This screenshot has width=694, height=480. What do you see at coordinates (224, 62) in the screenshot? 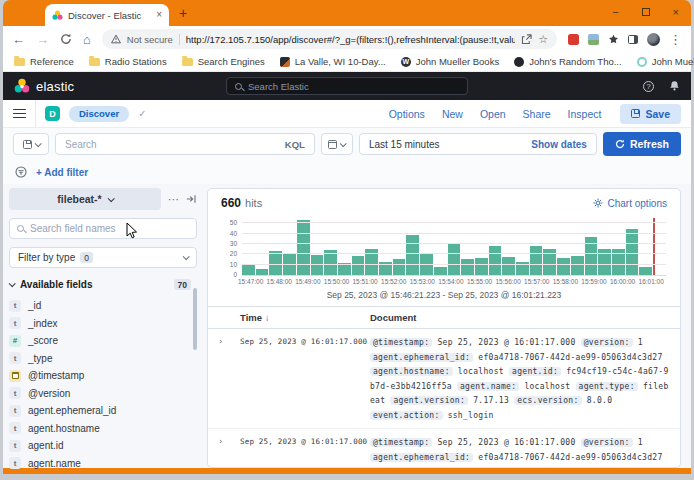
I see `bookmark-item: Search Engines` at bounding box center [224, 62].